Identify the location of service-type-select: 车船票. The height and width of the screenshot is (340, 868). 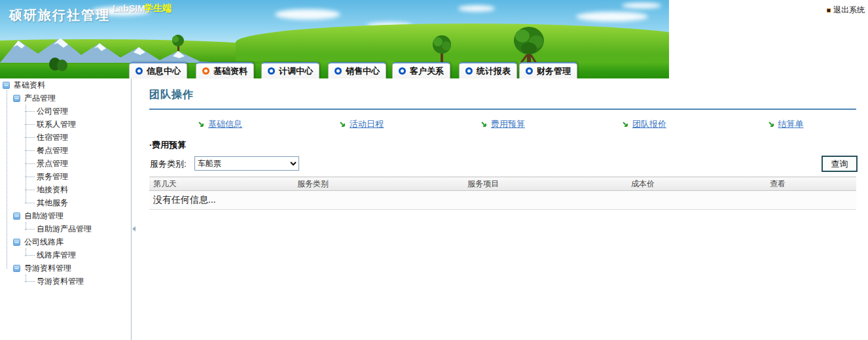
(247, 163).